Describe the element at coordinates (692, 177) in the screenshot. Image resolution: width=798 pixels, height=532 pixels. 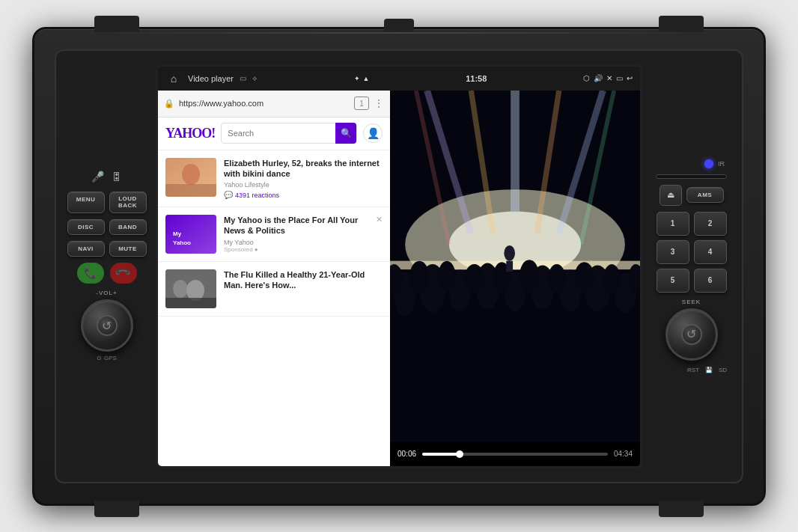
I see `cd-slot` at that location.